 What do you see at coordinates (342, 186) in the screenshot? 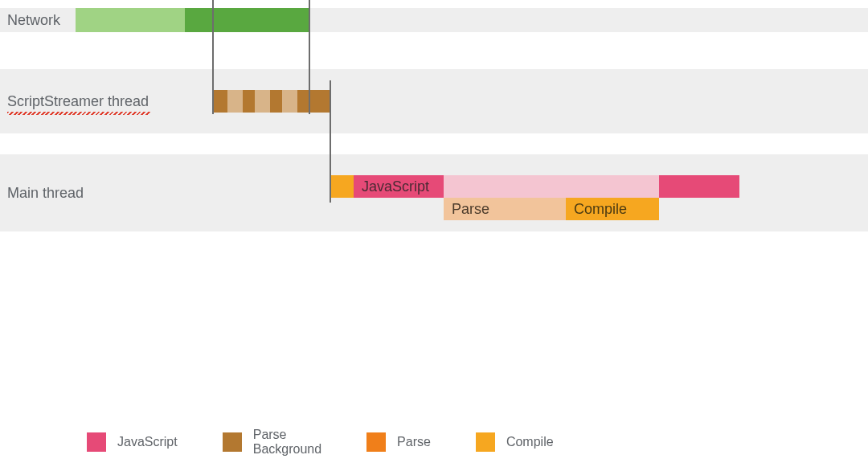
I see `segment-compile-prep` at bounding box center [342, 186].